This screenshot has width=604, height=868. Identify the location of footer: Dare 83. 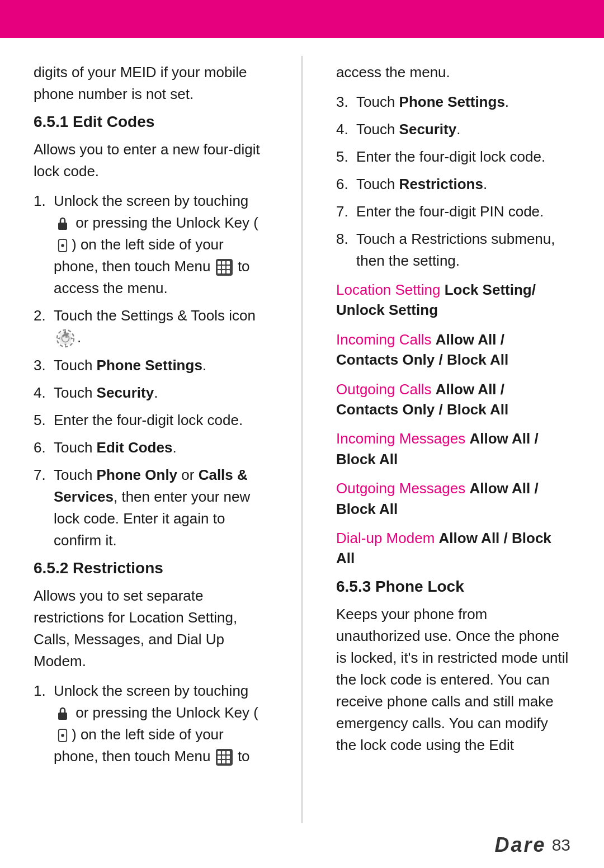
(532, 845).